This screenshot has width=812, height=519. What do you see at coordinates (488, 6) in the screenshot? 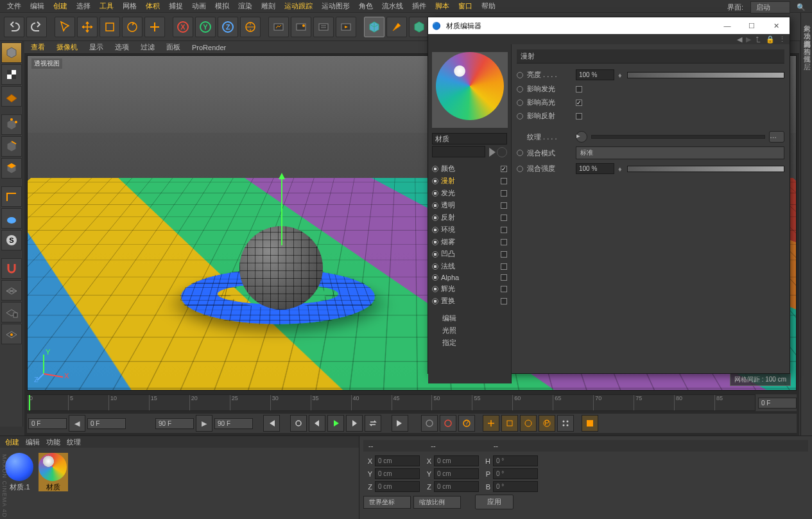
I see `menu-help: 帮助` at bounding box center [488, 6].